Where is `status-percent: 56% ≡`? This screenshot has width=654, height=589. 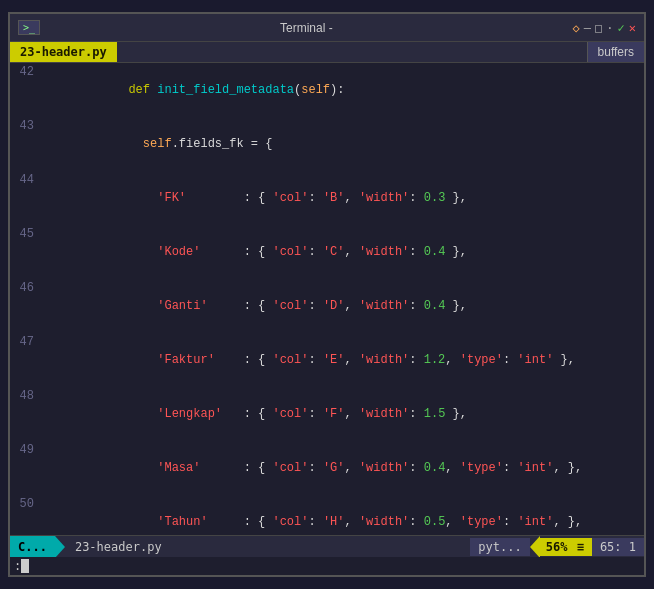 status-percent: 56% ≡ is located at coordinates (566, 547).